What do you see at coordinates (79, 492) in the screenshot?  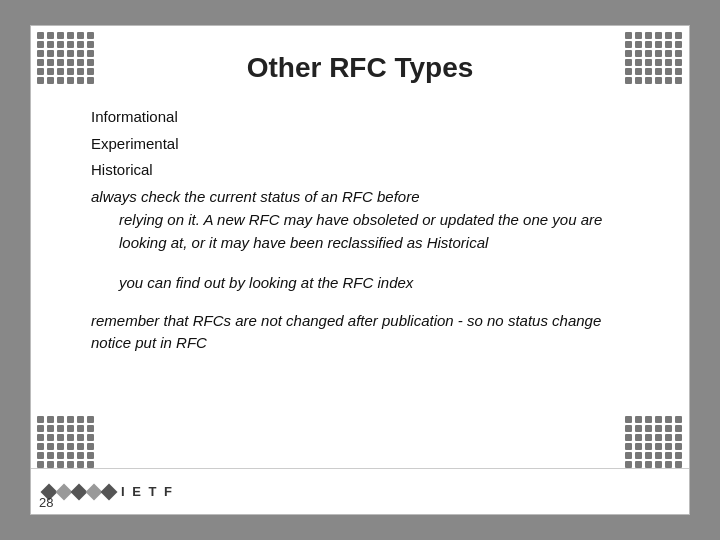 I see `ietf-diamonds-decoration` at bounding box center [79, 492].